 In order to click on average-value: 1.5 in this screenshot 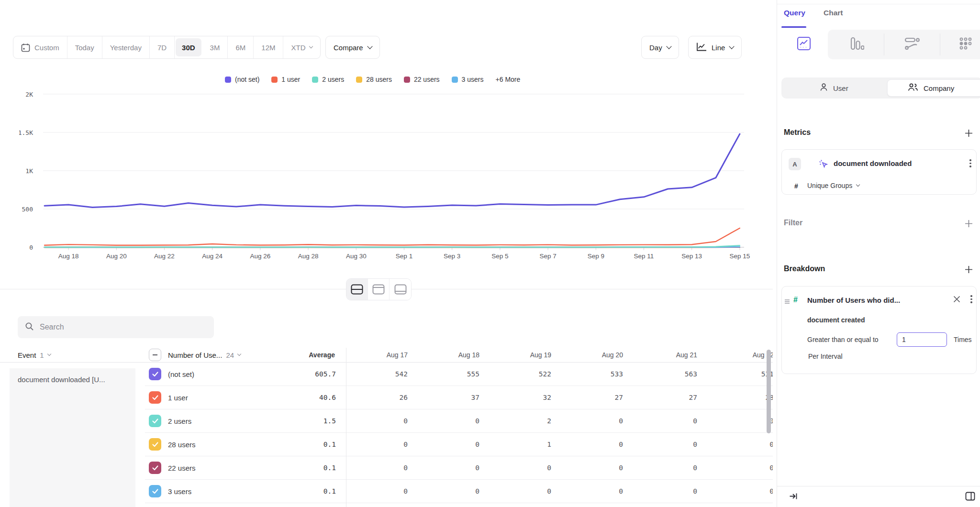, I will do `click(314, 421)`.